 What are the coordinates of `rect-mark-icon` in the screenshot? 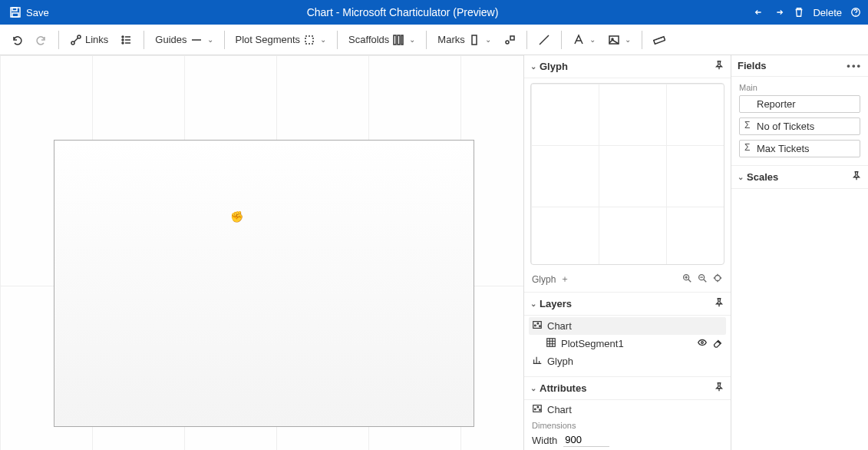 It's located at (474, 40).